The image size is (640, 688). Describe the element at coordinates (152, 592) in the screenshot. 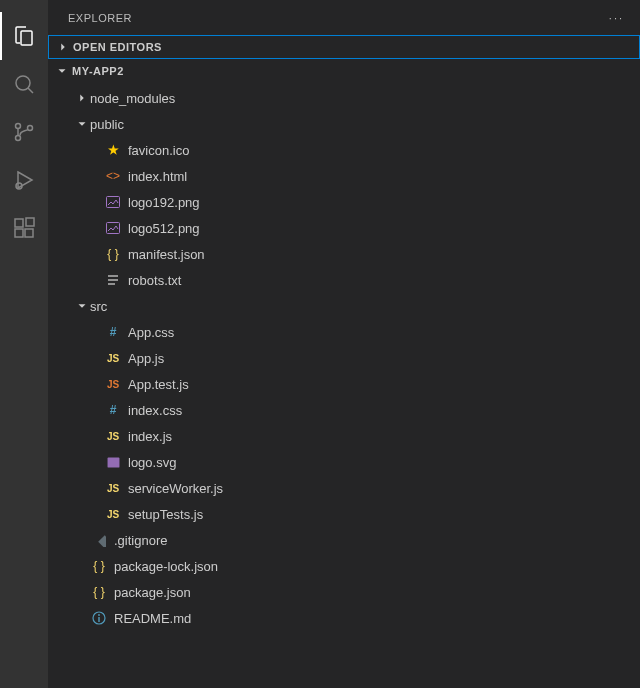

I see `file-label: package.json` at that location.